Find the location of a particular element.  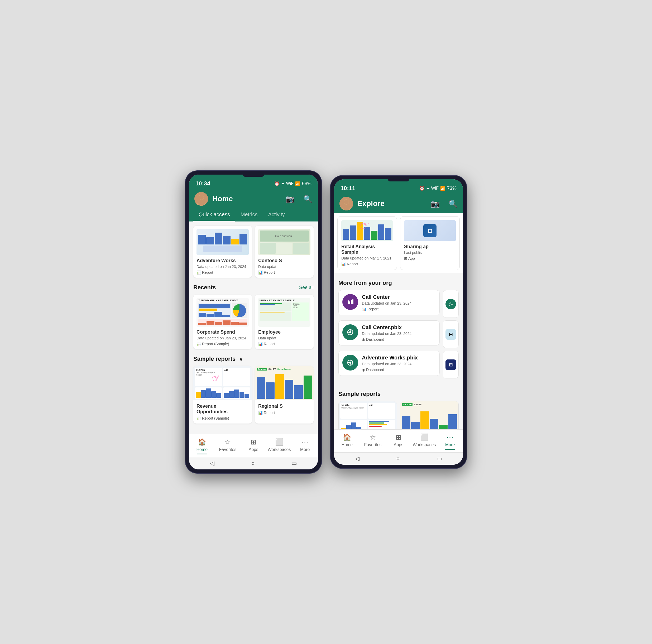

tab-metrics: Metrics is located at coordinates (249, 215).